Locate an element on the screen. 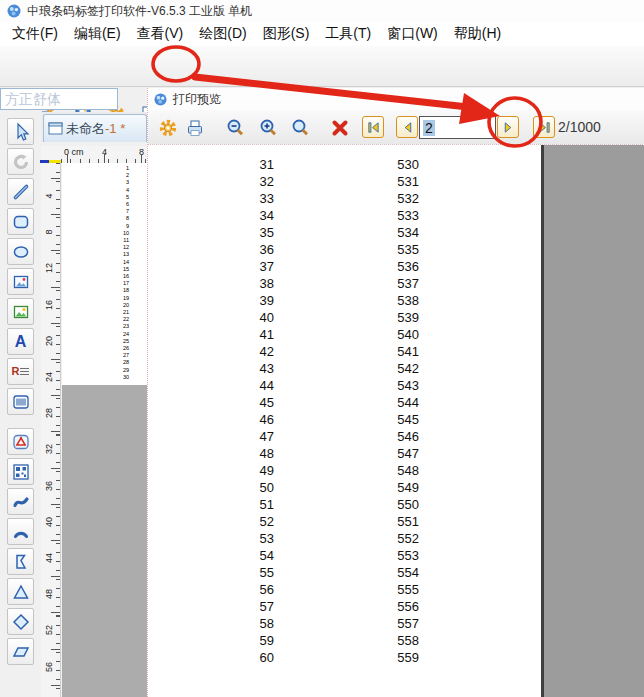  preview-row: 58557 is located at coordinates (344, 624).